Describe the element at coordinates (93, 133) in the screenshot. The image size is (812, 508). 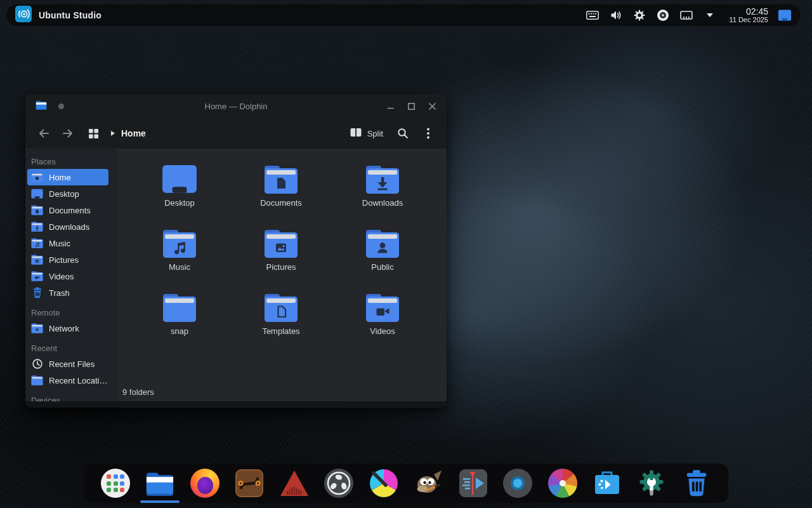
I see `icons-view-button` at that location.